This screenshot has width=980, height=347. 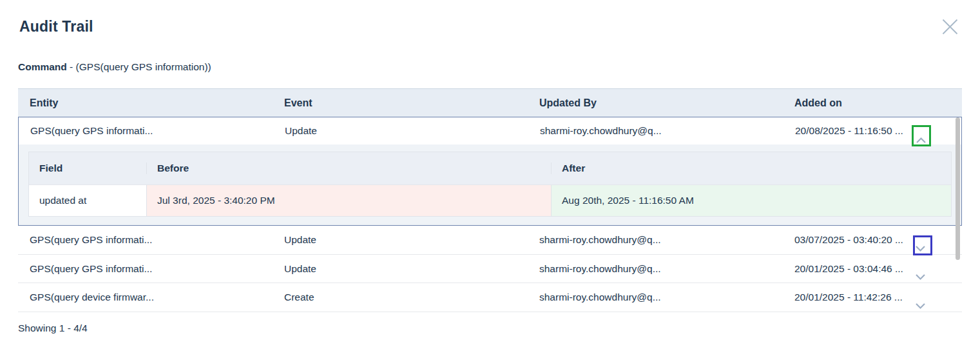 What do you see at coordinates (490, 298) in the screenshot?
I see `table-row: GPS(query device firmwar... Create sharm…` at bounding box center [490, 298].